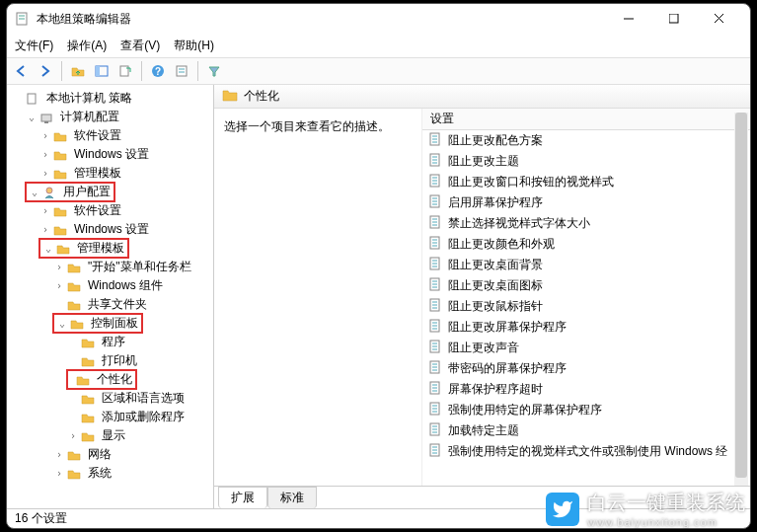 The height and width of the screenshot is (532, 757). What do you see at coordinates (495, 306) in the screenshot?
I see `list-item-label: 阻止更改鼠标指针` at bounding box center [495, 306].